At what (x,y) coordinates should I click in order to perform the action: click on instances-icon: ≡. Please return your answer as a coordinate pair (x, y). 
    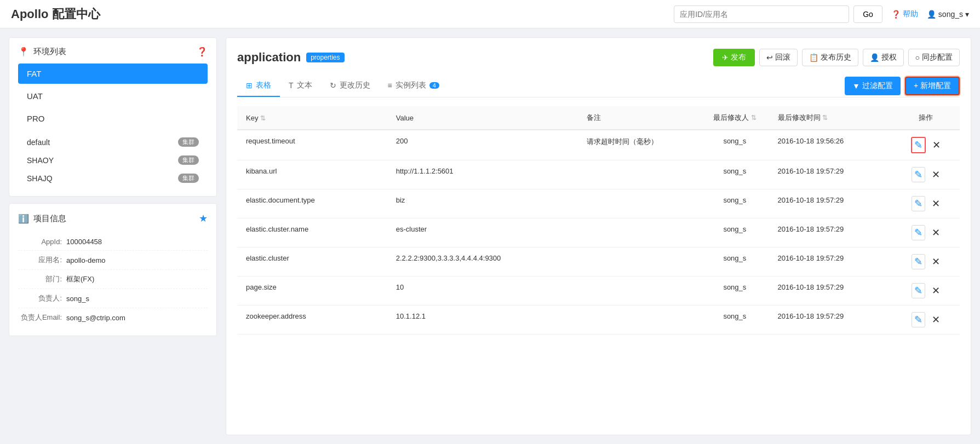
    Looking at the image, I should click on (390, 85).